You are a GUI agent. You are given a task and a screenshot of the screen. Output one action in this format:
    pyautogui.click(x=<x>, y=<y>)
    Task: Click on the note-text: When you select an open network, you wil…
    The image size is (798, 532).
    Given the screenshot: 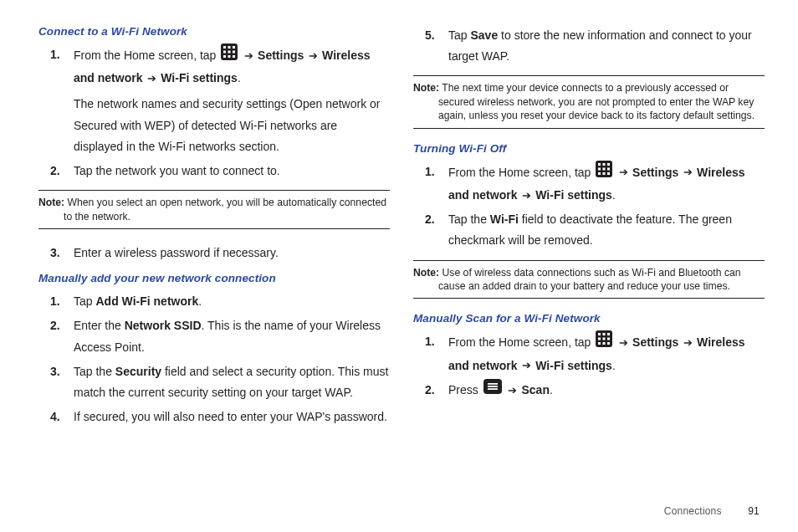 What is the action you would take?
    pyautogui.click(x=225, y=209)
    